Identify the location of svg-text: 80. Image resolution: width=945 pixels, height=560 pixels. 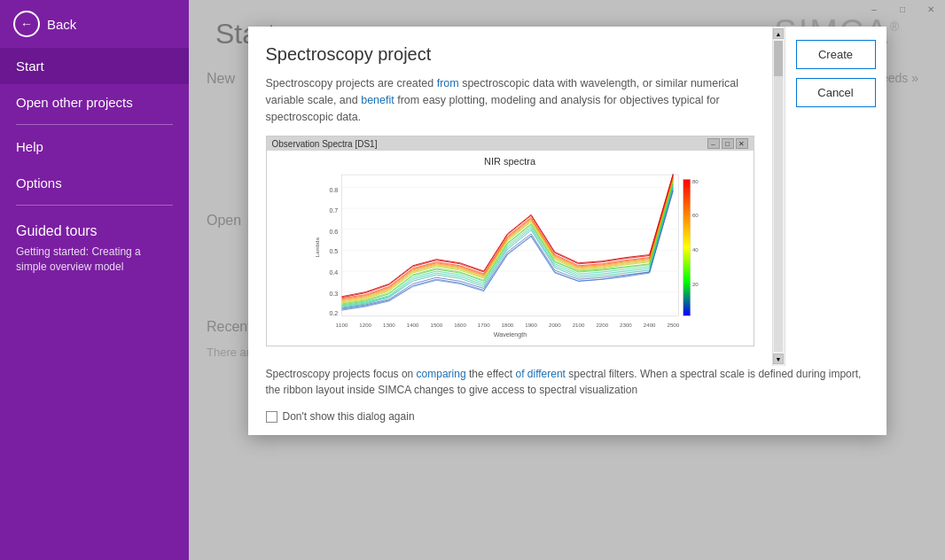
(695, 183).